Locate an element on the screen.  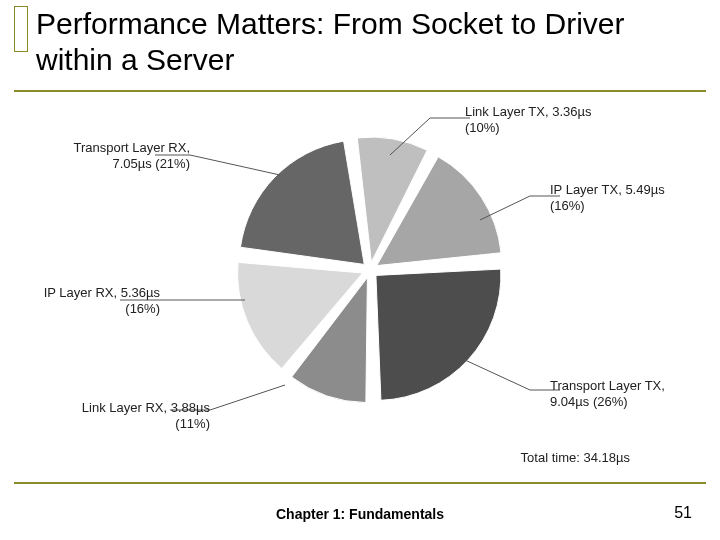
label-link-tx: Link Layer TX, 3.36µs (10%) is located at coordinates (528, 120).